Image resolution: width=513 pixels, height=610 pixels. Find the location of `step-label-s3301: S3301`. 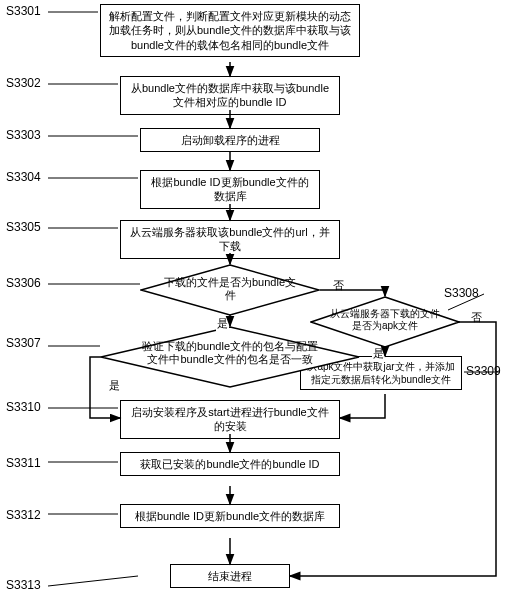

step-label-s3301: S3301 is located at coordinates (24, 11).